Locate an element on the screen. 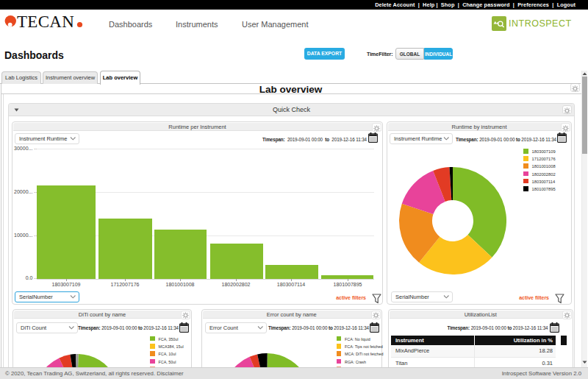  svg-text: TECAN is located at coordinates (46, 22).